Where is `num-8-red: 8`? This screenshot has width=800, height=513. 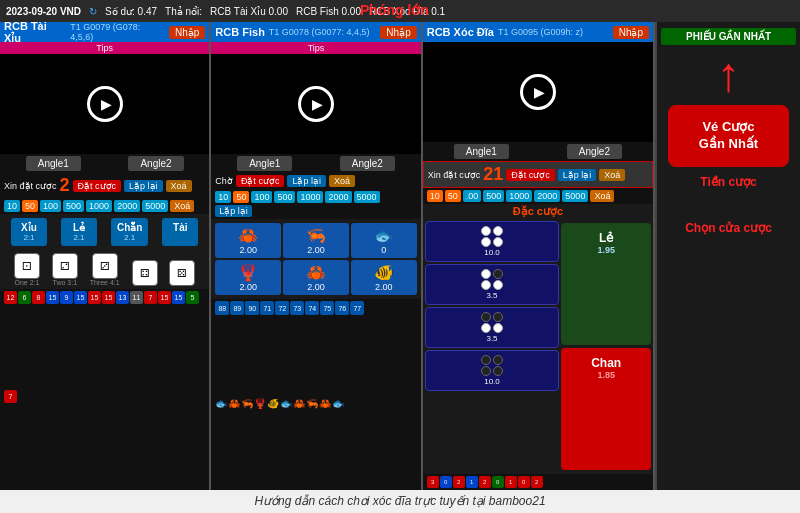
num-8-red: 8 is located at coordinates (38, 298).